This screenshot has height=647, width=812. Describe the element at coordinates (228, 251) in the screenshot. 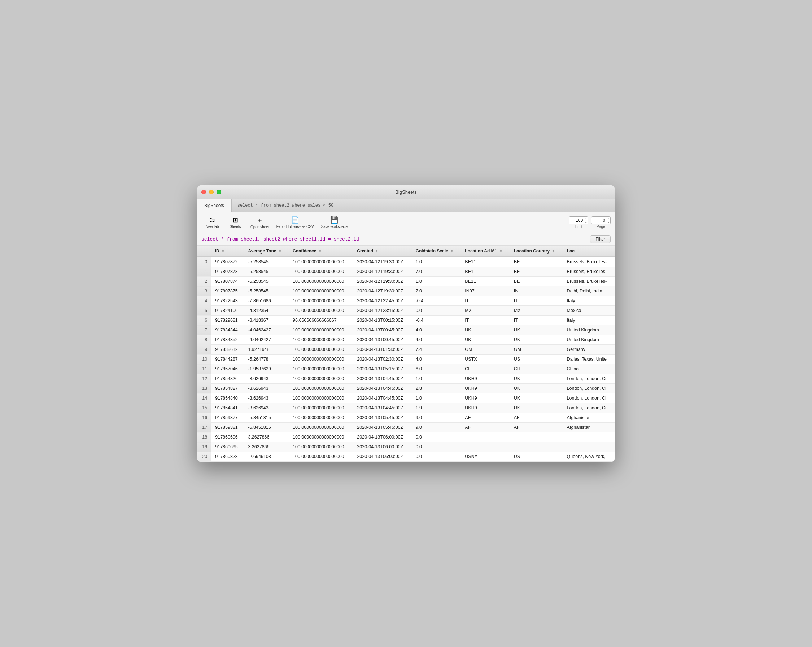

I see `col-header-id: ID ⇕` at that location.